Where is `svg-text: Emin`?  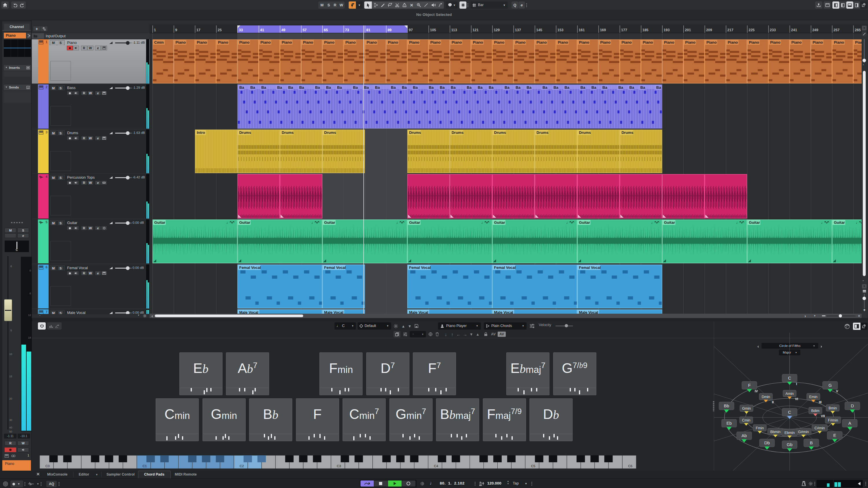
svg-text: Emin is located at coordinates (813, 397).